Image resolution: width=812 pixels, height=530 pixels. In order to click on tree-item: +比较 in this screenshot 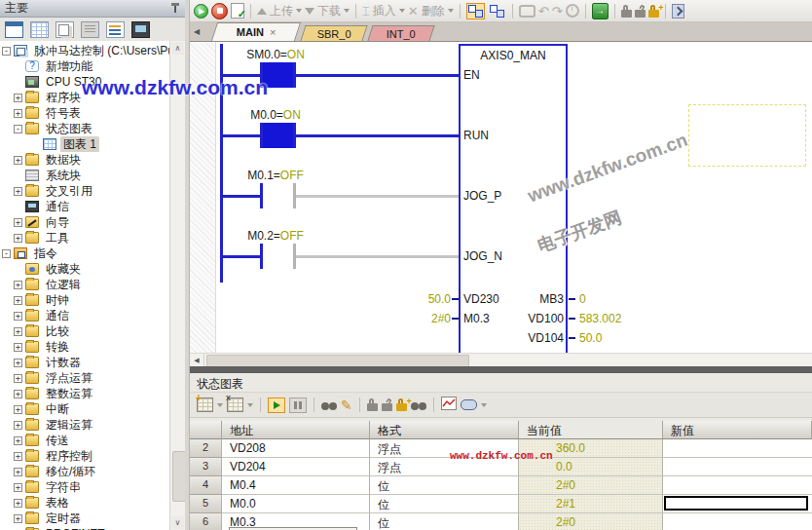, I will do `click(85, 331)`.